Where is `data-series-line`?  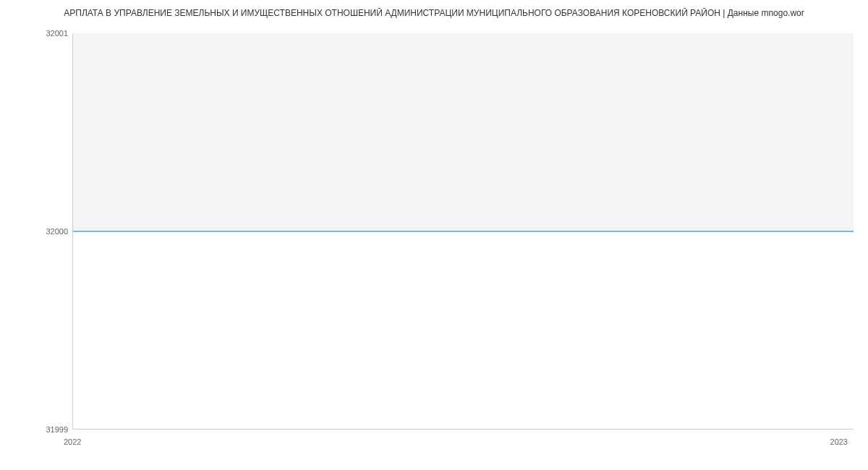 data-series-line is located at coordinates (463, 231).